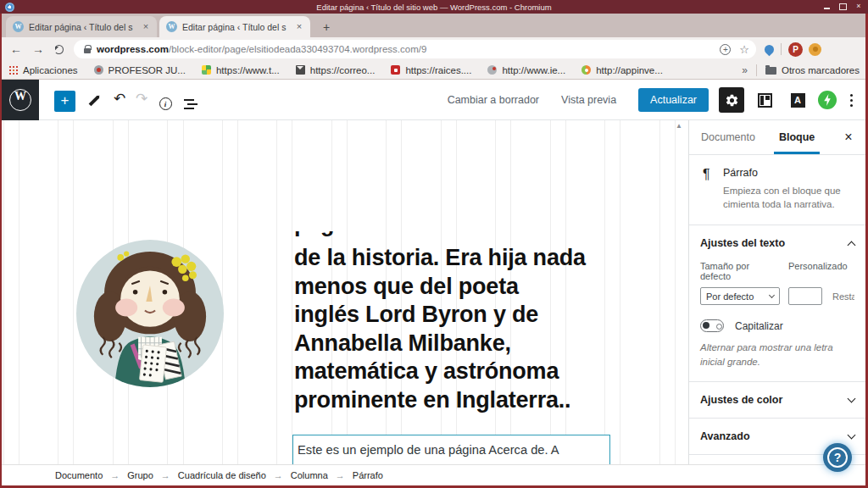 The width and height of the screenshot is (868, 488). What do you see at coordinates (493, 100) in the screenshot?
I see `switch-to-draft-link: Cambiar a borrador` at bounding box center [493, 100].